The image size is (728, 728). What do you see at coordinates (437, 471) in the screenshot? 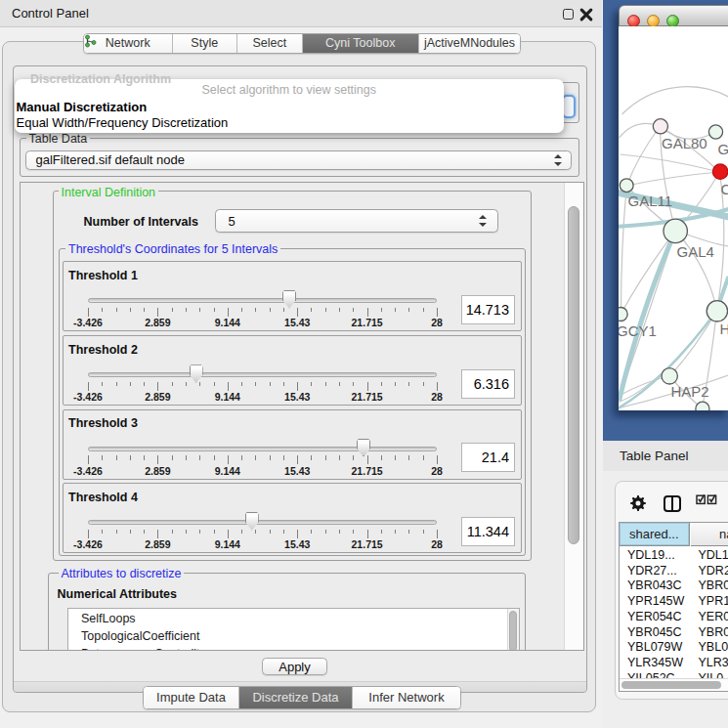
I see `tick-label: 28` at bounding box center [437, 471].